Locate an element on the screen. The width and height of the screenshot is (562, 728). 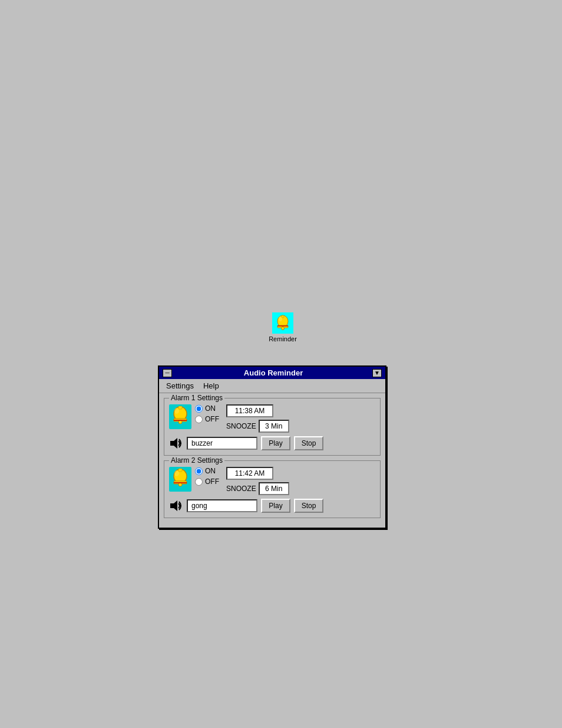
alarm2-sound-input is located at coordinates (222, 506).